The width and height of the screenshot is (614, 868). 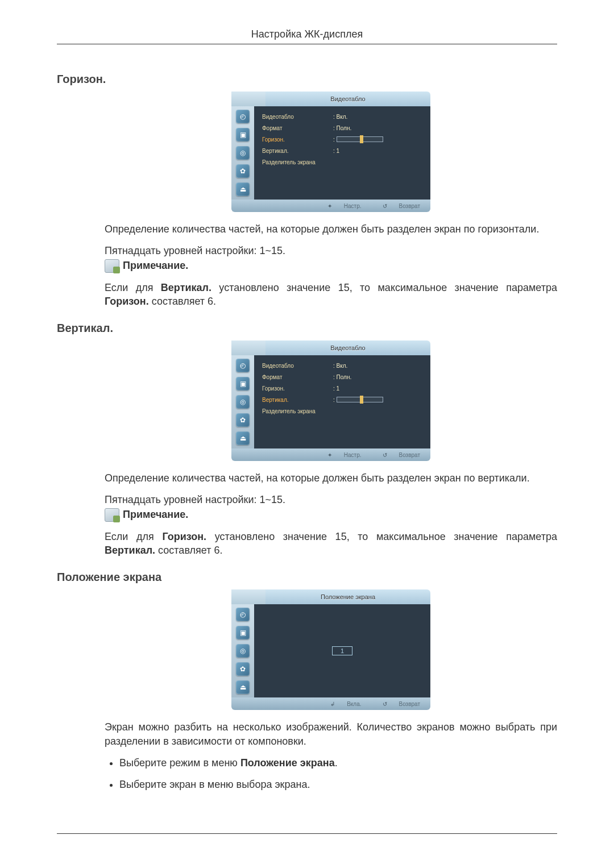 I want to click on osd-footer: ↲Вкла. ↺Возврат, so click(x=331, y=704).